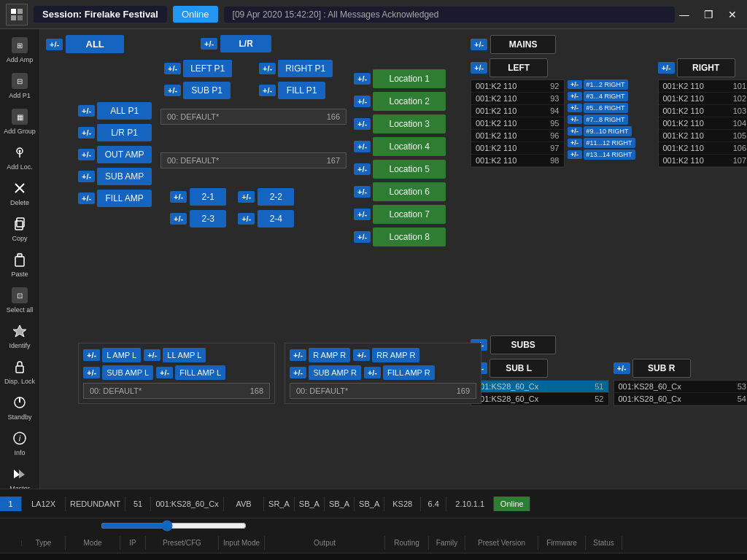 This screenshot has width=747, height=560. What do you see at coordinates (20, 370) in the screenshot?
I see `sidebar-item-disp-lock: Disp. Lock` at bounding box center [20, 370].